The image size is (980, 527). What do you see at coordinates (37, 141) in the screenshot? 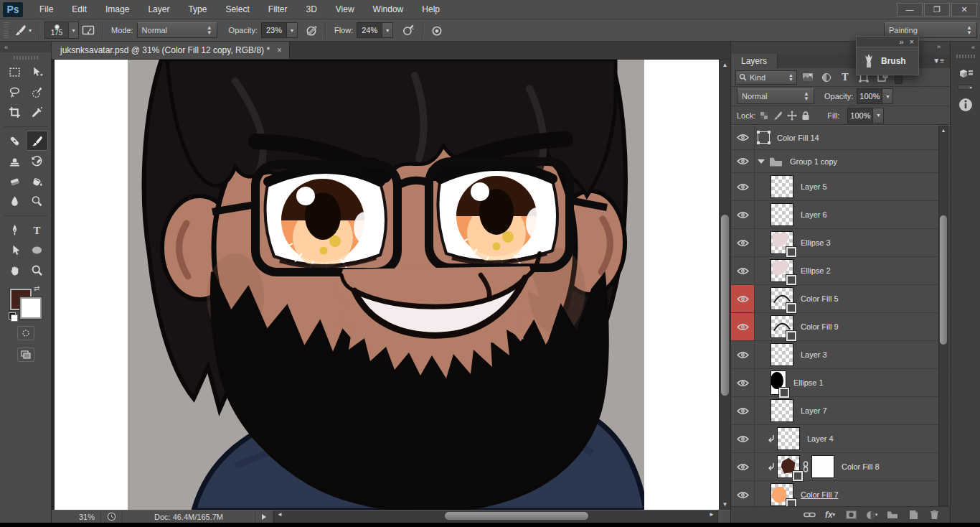
I see `tool-brush` at bounding box center [37, 141].